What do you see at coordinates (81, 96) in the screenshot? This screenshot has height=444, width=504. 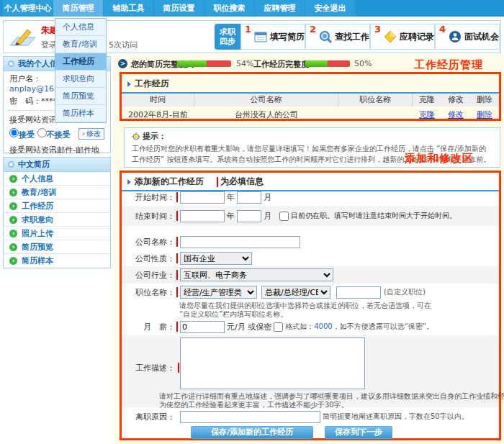 I see `dropdown-item-resume-preview: 简历预览` at bounding box center [81, 96].